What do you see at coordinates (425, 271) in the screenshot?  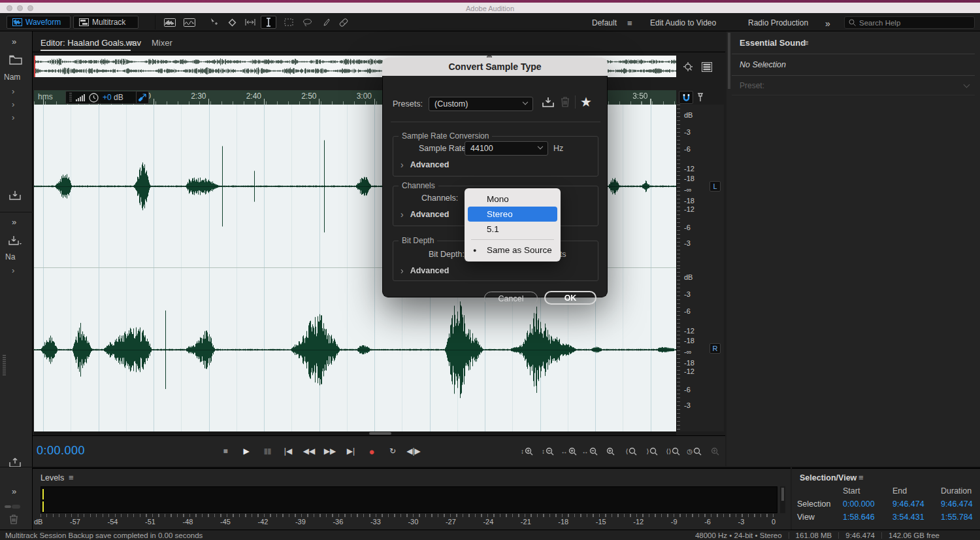 I see `bit-depth-advanced-toggle: ›Advanced` at bounding box center [425, 271].